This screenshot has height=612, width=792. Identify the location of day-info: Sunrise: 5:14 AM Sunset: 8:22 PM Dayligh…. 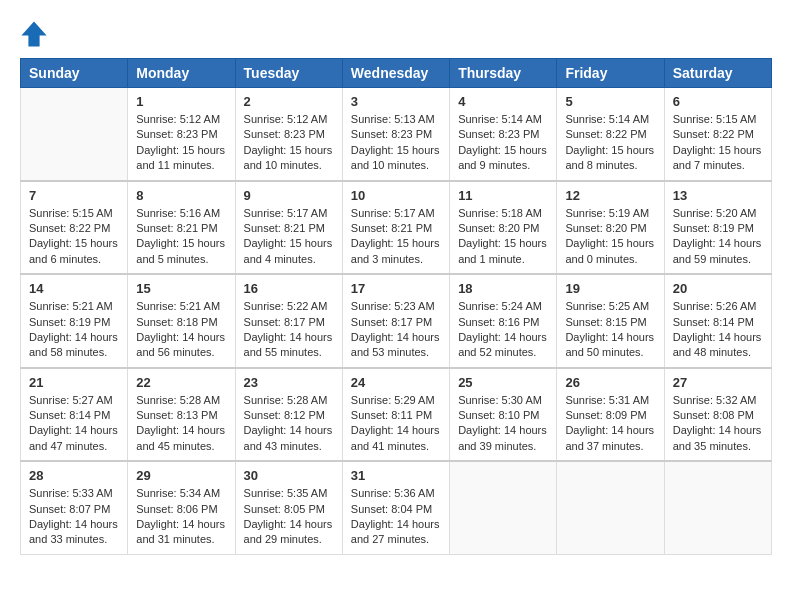
(610, 143).